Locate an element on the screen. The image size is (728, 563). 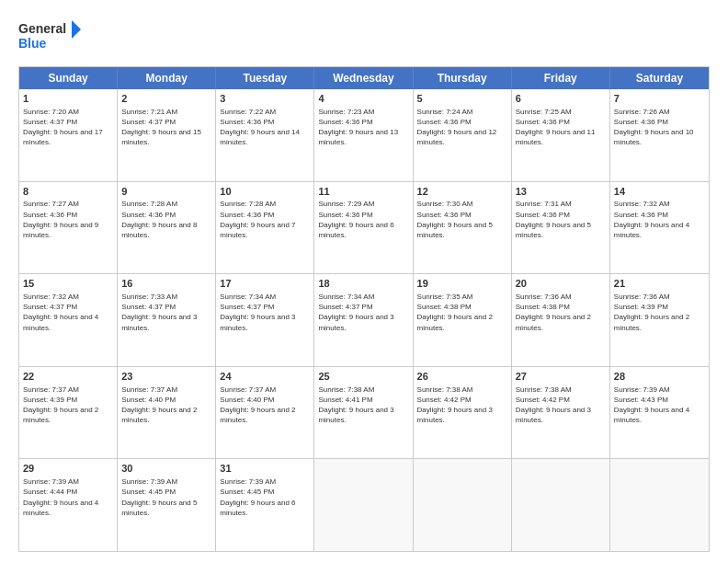
cell-text: Sunrise: 7:29 AMSunset: 4:36 PMDaylight:… is located at coordinates (363, 219).